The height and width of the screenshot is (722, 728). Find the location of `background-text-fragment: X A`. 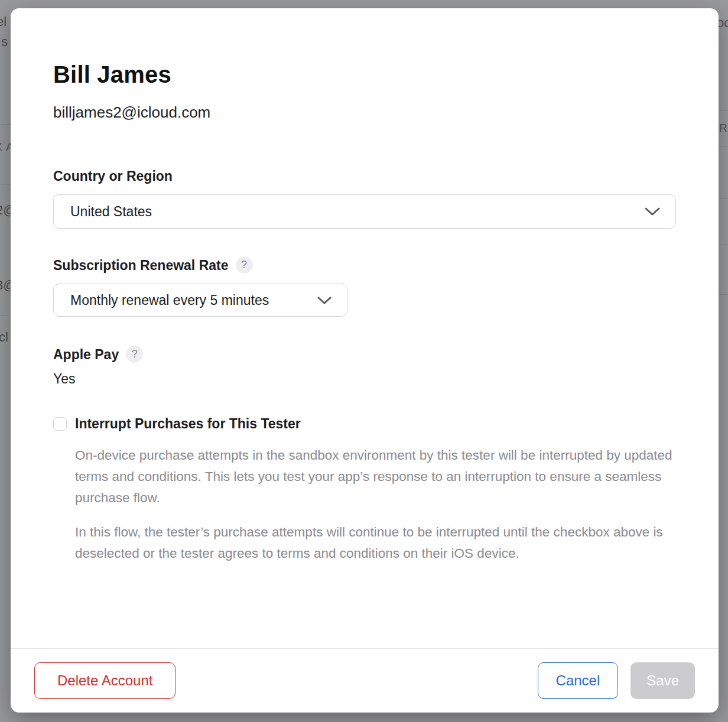

background-text-fragment: X A is located at coordinates (5, 147).